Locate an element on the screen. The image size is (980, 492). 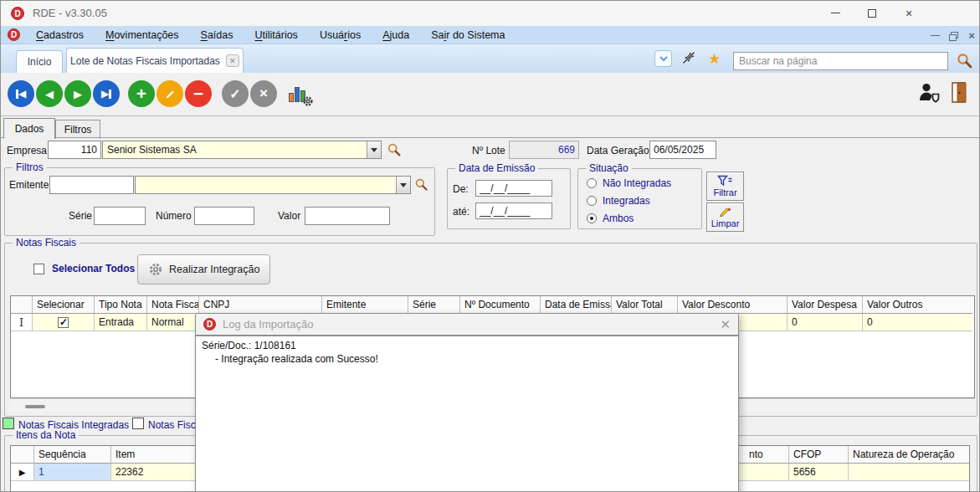
menu-item-usuarios: Usuários is located at coordinates (340, 35).